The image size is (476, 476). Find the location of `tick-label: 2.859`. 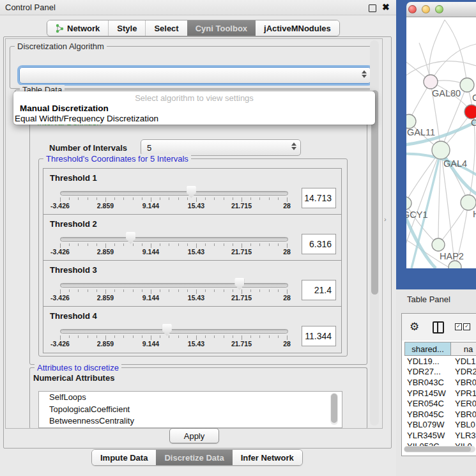

tick-label: 2.859 is located at coordinates (105, 344).